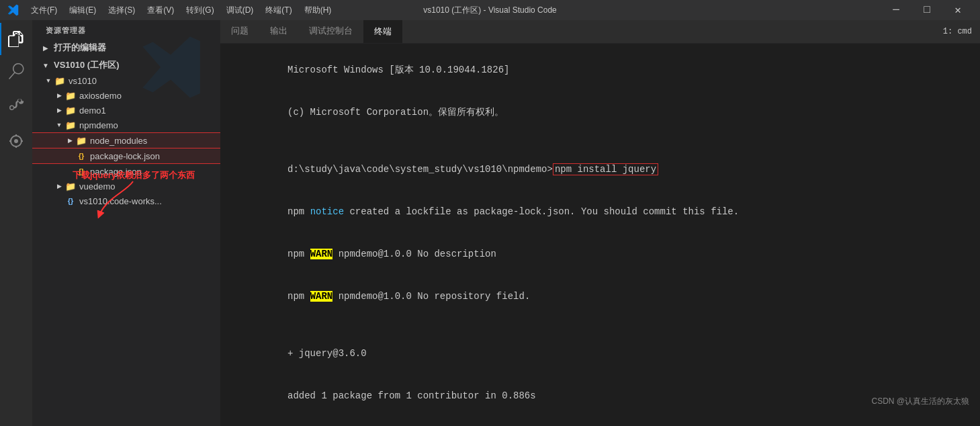 The width and height of the screenshot is (980, 426). I want to click on menu-goto: 转到(G), so click(200, 11).